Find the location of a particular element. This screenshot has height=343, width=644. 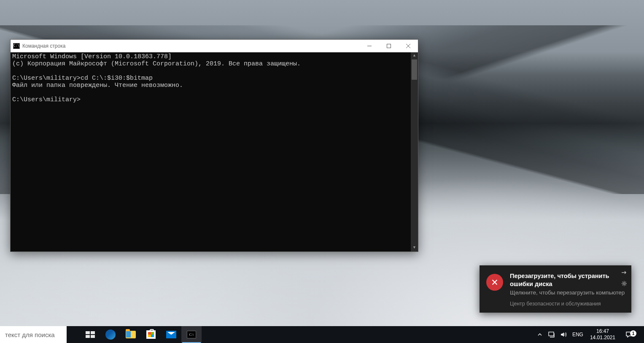

toast-dismiss-button is located at coordinates (624, 273).